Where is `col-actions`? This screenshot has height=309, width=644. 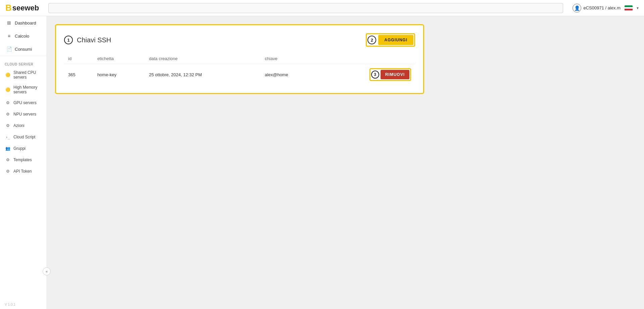 col-actions is located at coordinates (368, 59).